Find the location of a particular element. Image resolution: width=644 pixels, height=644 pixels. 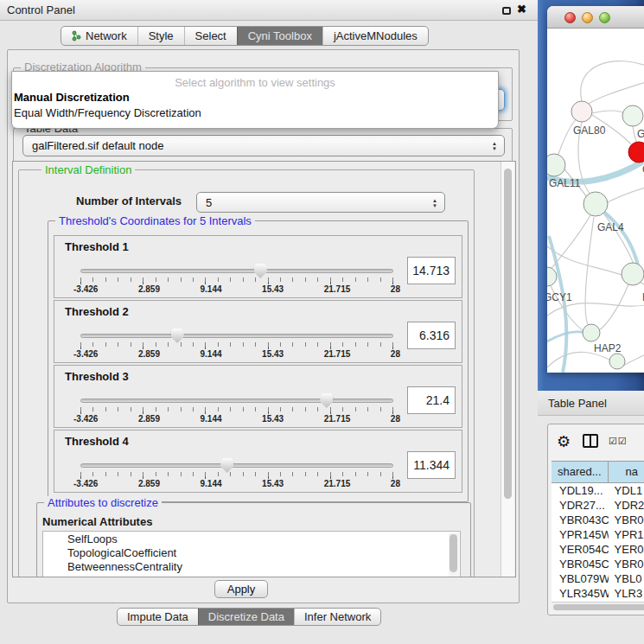

node-gcy1 is located at coordinates (552, 277).